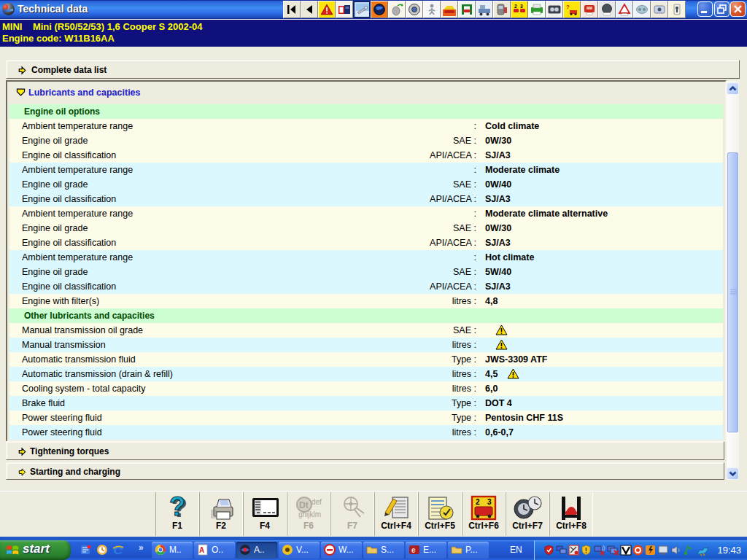  Describe the element at coordinates (201, 550) in the screenshot. I see `svg-text: A` at that location.